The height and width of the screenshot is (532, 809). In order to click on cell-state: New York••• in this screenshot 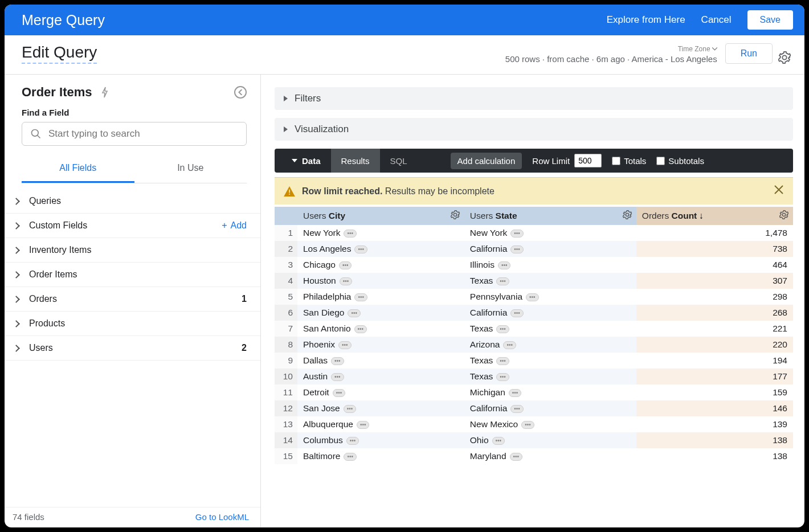, I will do `click(550, 233)`.